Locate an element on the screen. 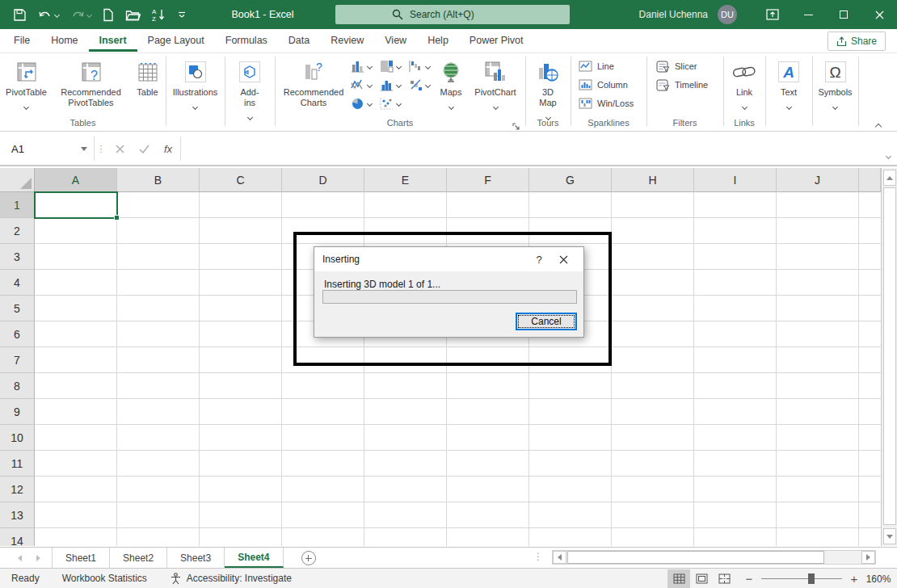 The height and width of the screenshot is (588, 897). row-header-4: 4 is located at coordinates (18, 283).